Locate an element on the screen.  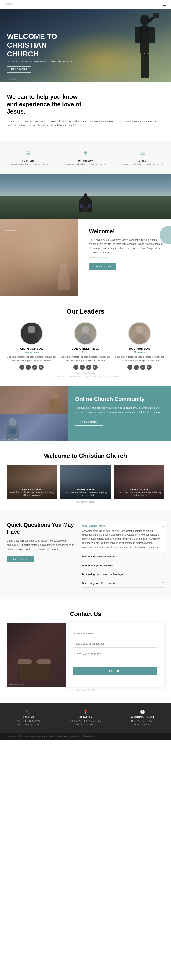
bible-hands-icon is located at coordinates (34, 664).